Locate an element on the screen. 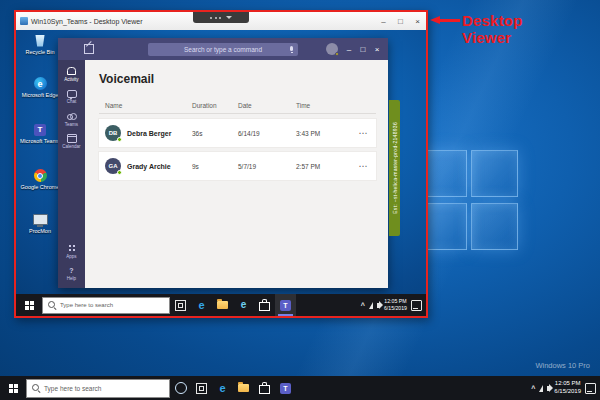  teams-titlebar: Search or type a command – □ × is located at coordinates (223, 49).